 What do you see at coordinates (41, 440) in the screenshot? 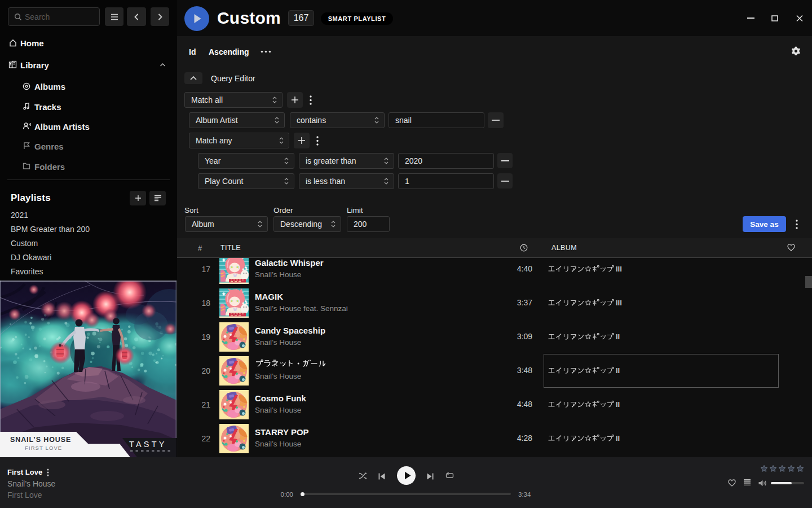
I see `svg-text: SNAIL’S HOUSE` at bounding box center [41, 440].